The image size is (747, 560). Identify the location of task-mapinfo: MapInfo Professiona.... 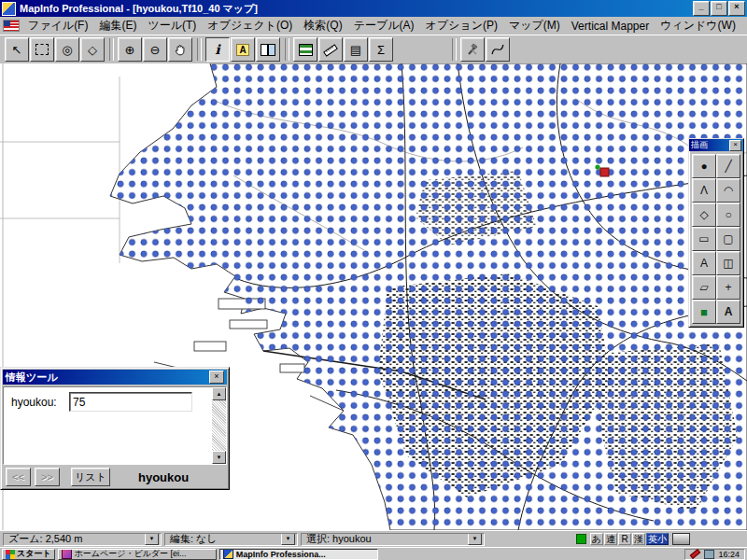
(299, 554).